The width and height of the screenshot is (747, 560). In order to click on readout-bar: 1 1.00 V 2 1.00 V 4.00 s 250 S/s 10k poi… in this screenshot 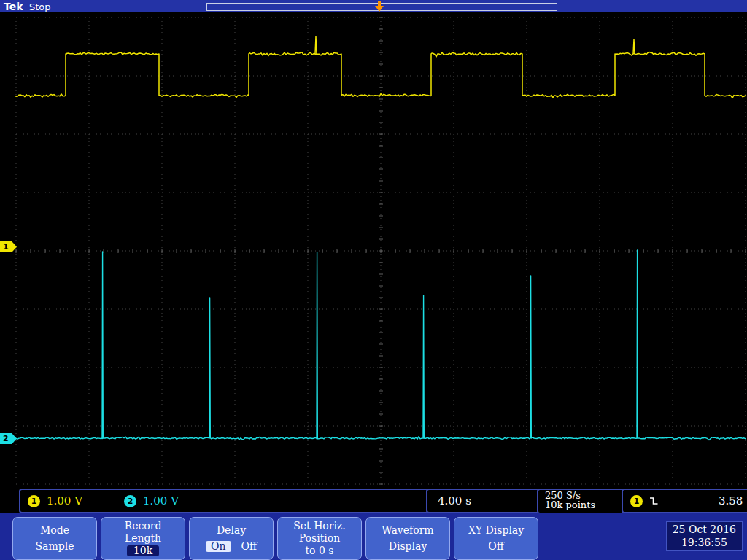, I will do `click(374, 500)`.